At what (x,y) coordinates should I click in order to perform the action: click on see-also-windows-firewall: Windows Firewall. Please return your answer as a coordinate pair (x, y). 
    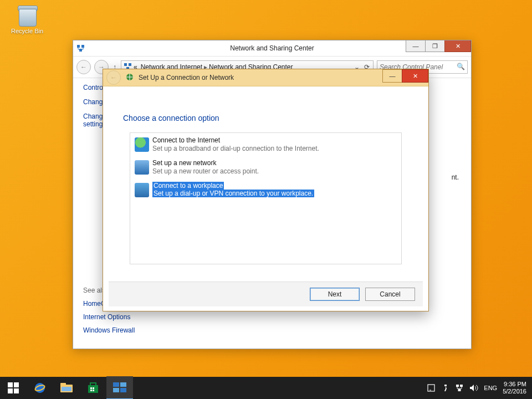
    Looking at the image, I should click on (109, 330).